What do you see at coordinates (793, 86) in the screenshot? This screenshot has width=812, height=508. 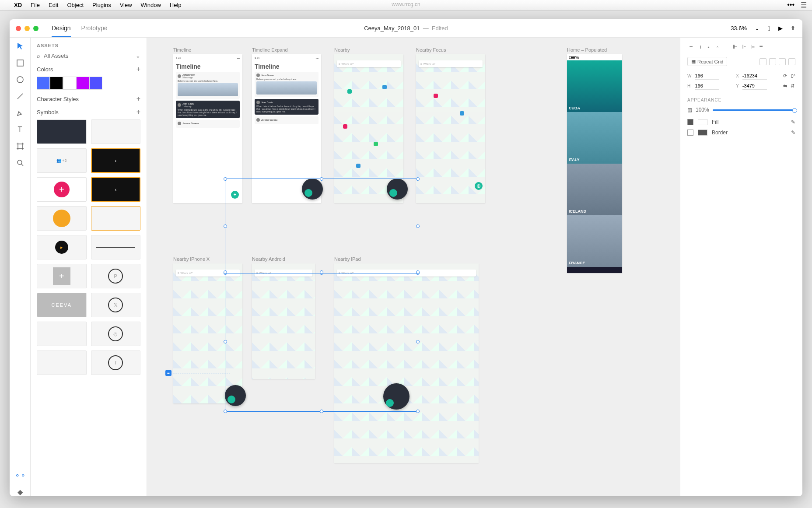 I see `flip-v-icon: ⇵` at bounding box center [793, 86].